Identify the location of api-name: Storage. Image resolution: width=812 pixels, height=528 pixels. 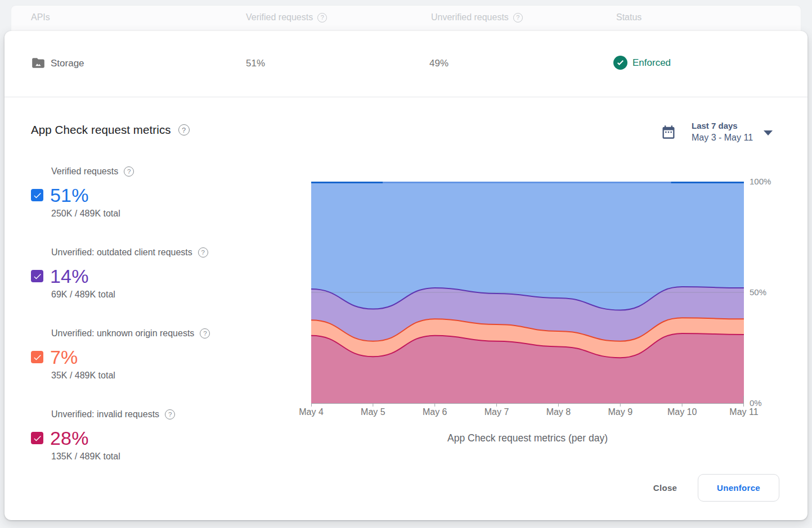
(68, 64).